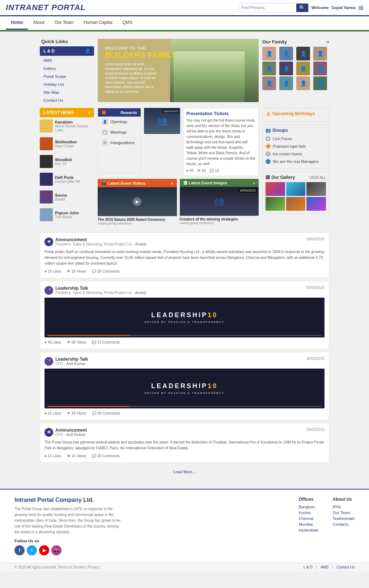 This screenshot has height=588, width=369. I want to click on heart-icon: ♥, so click(187, 171).